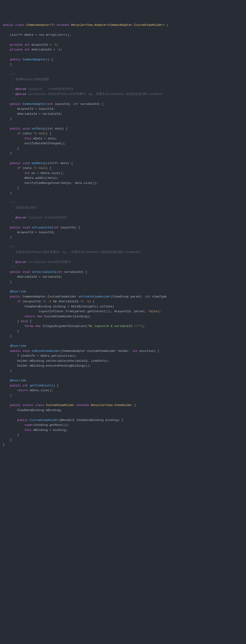 This screenshot has width=246, height=644. I want to click on constructor-name: CommonAdapter, so click(34, 60).